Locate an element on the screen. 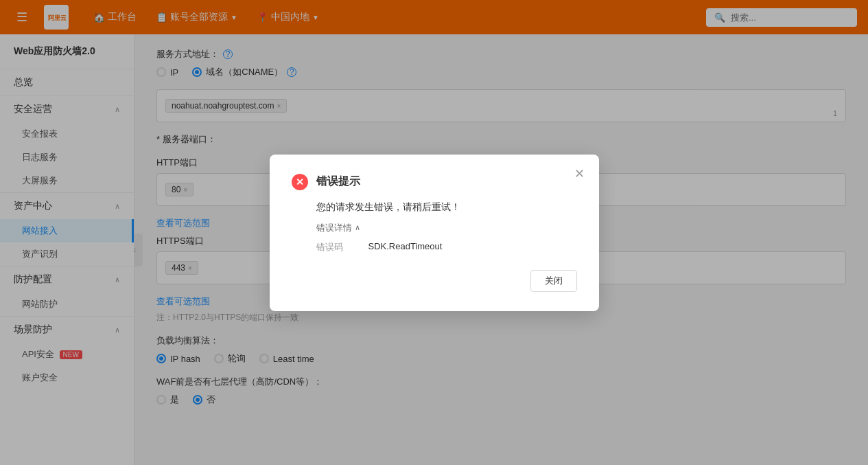  detail-toggle-label: 错误详情 is located at coordinates (334, 228).